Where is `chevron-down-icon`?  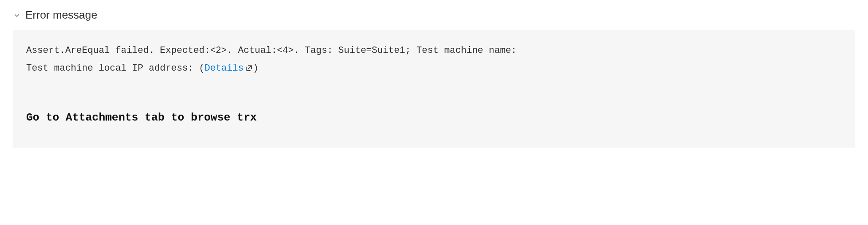
chevron-down-icon is located at coordinates (17, 15).